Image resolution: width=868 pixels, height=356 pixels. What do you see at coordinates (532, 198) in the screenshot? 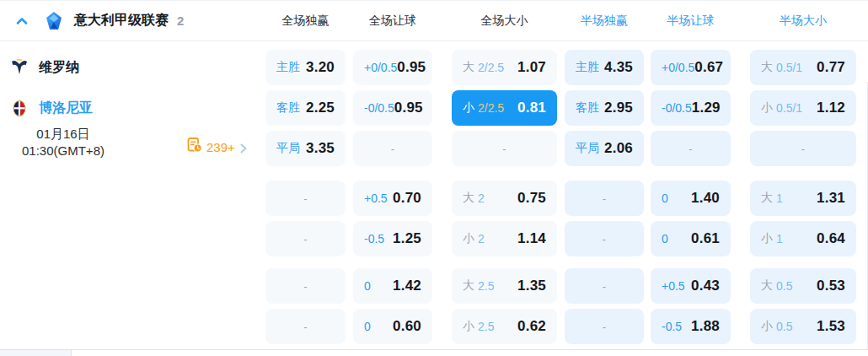
I see `odds-value: 0.75` at bounding box center [532, 198].